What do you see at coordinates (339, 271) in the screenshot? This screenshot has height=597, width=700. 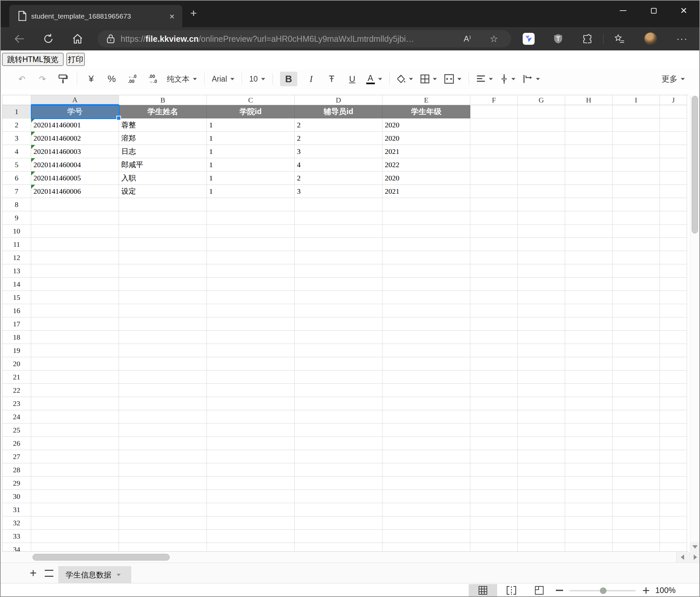 I see `cell-D13` at bounding box center [339, 271].